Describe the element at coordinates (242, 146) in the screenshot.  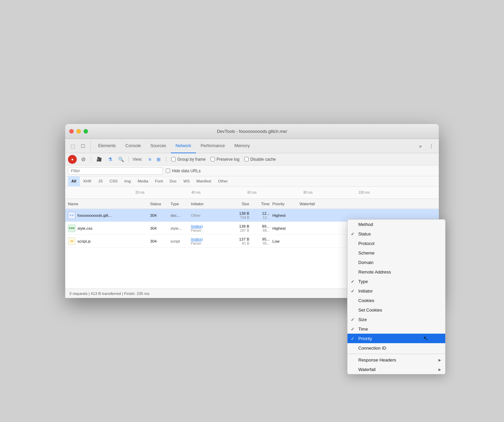
I see `tab-memory: Memory` at that location.